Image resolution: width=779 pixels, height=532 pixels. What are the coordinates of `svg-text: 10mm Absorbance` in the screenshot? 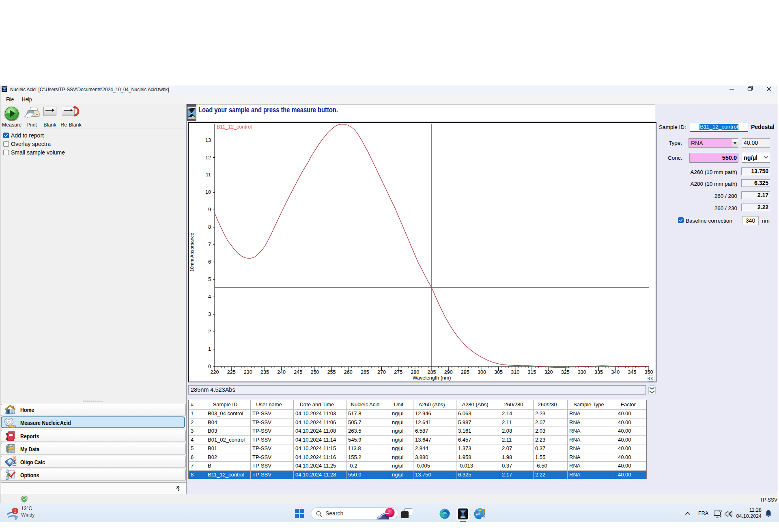 It's located at (192, 252).